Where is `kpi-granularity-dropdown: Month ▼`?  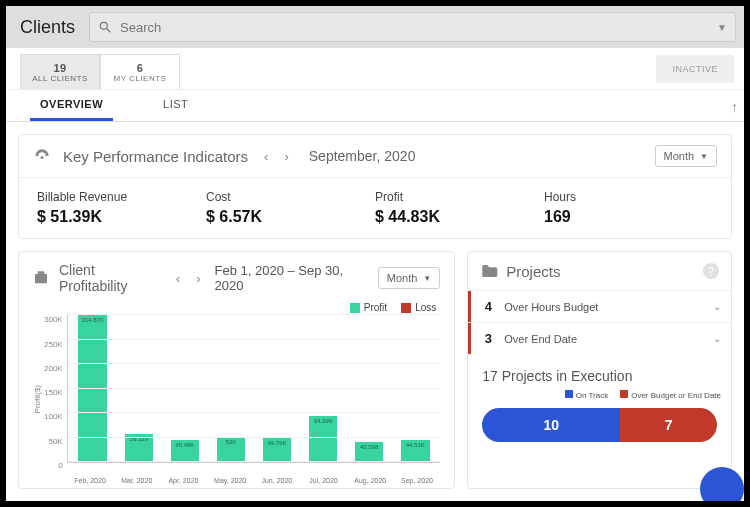
kpi-granularity-dropdown: Month ▼ is located at coordinates (686, 156).